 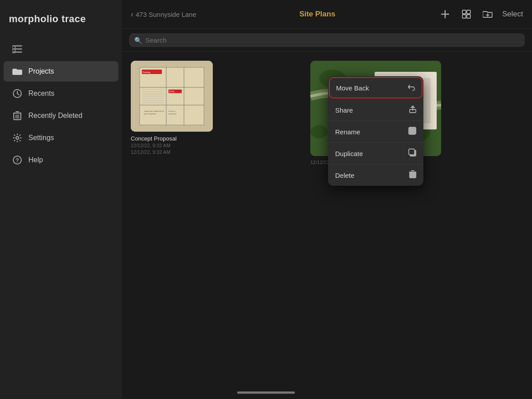 I want to click on sidebar-item-settings: Settings, so click(x=61, y=138).